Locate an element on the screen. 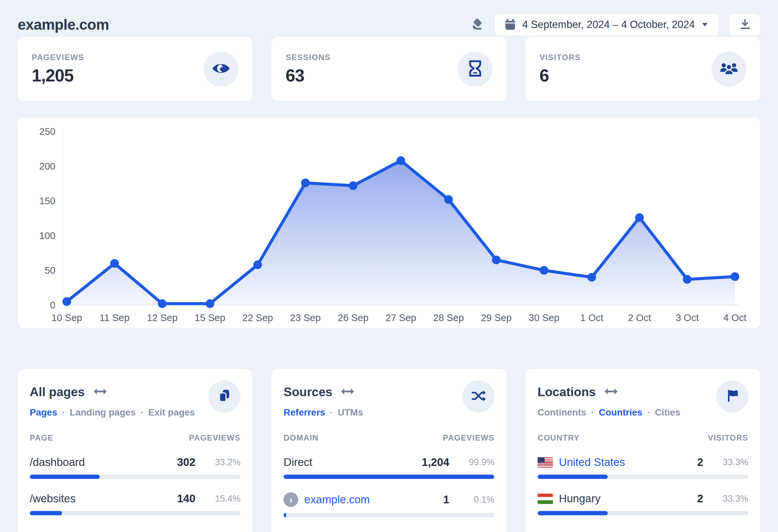 This screenshot has width=778, height=532. row-percent: 33.2% is located at coordinates (218, 462).